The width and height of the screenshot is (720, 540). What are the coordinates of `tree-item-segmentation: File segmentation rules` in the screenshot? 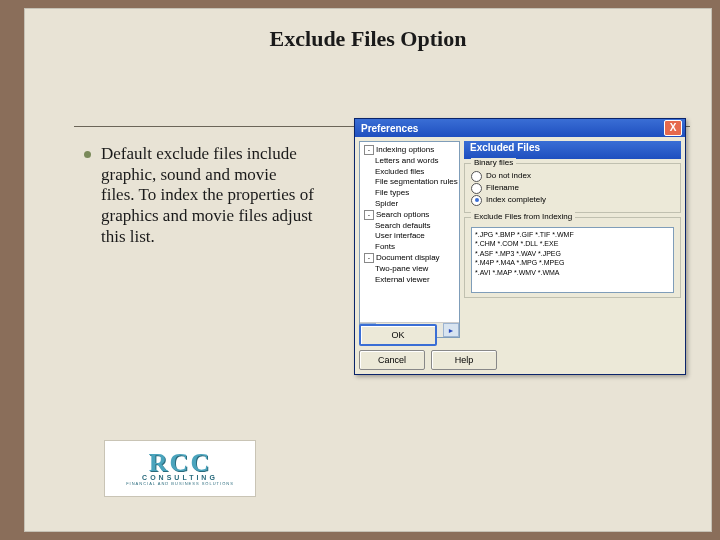 It's located at (410, 182).